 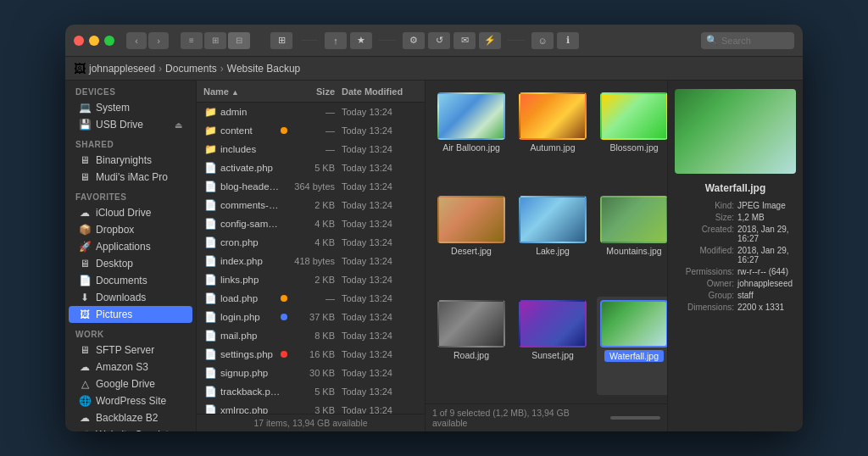 I want to click on file-size: 3 KB, so click(x=316, y=409).